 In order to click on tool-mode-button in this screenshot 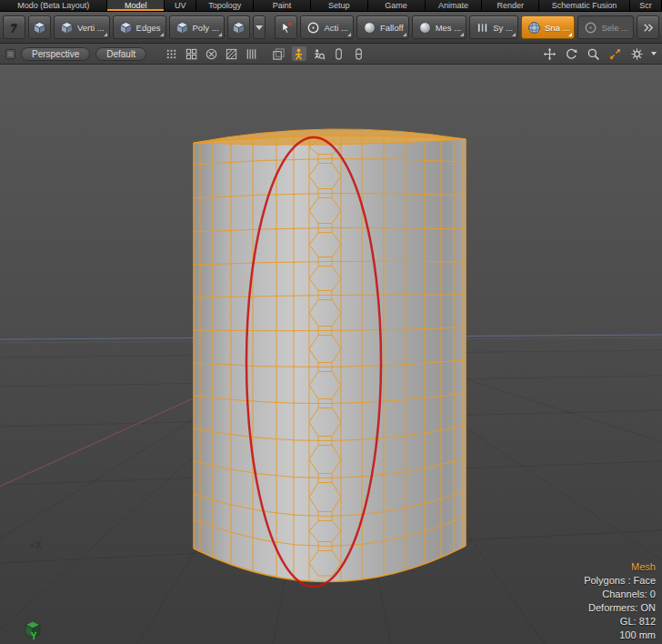, I will do `click(15, 27)`.